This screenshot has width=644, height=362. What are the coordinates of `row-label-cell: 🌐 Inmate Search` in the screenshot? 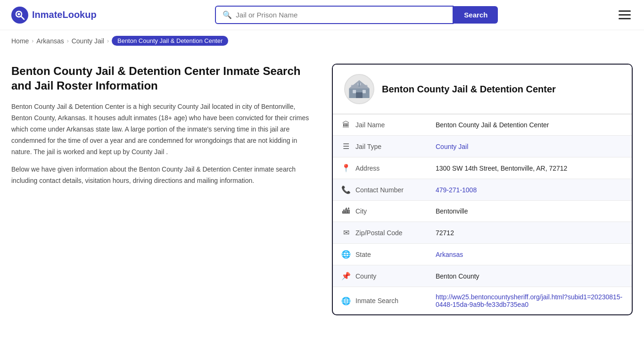 It's located at (380, 301).